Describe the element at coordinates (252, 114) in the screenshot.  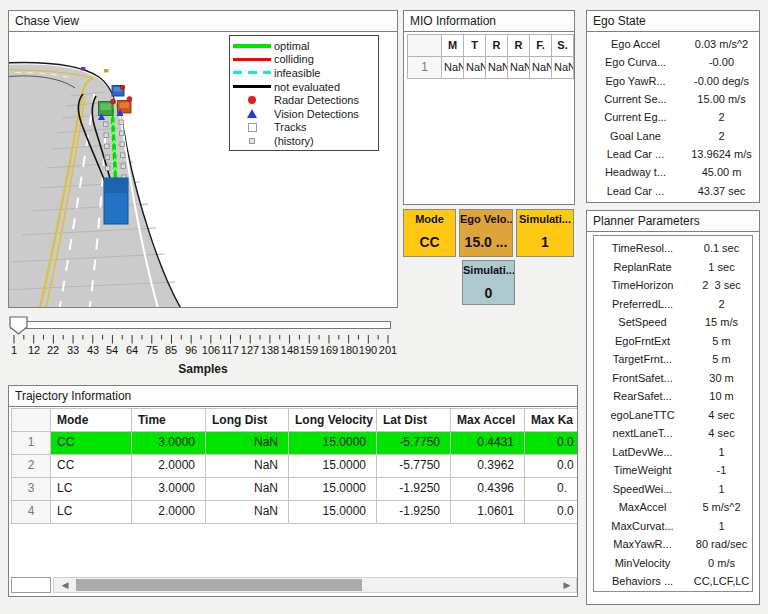
I see `vision-detection-icon` at that location.